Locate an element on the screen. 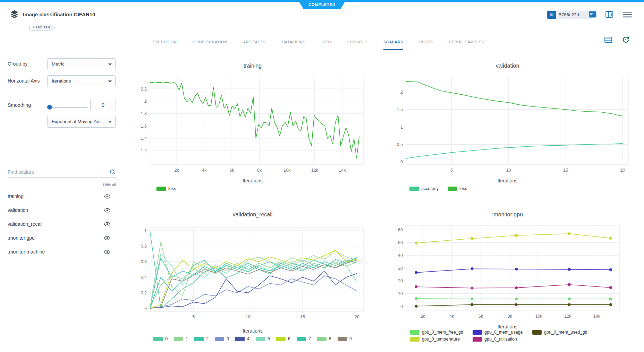 This screenshot has width=644, height=352. legend-item-gpu-0-mem-usage: gpu_0_mem_usage is located at coordinates (502, 332).